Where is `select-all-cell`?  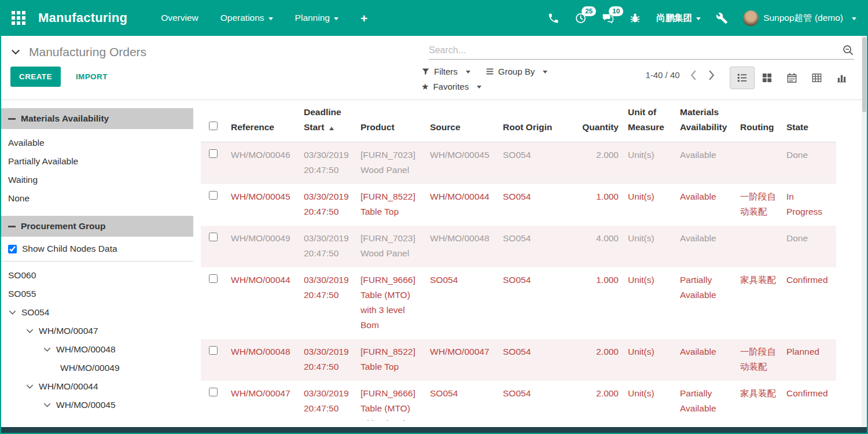 select-all-cell is located at coordinates (214, 122).